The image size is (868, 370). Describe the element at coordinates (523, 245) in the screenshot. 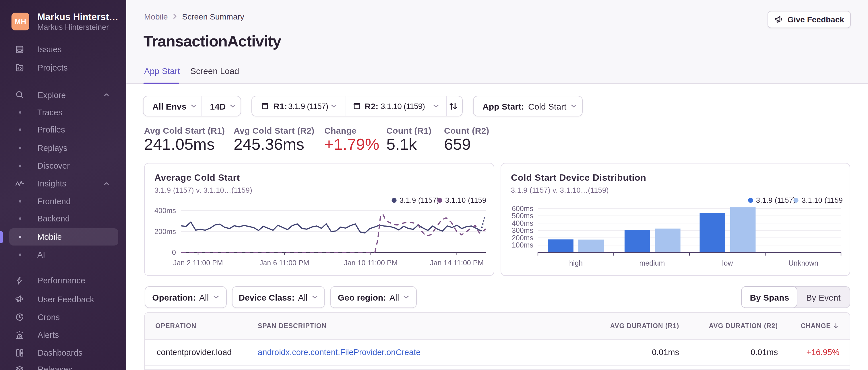

I see `svg-text: 100ms` at that location.